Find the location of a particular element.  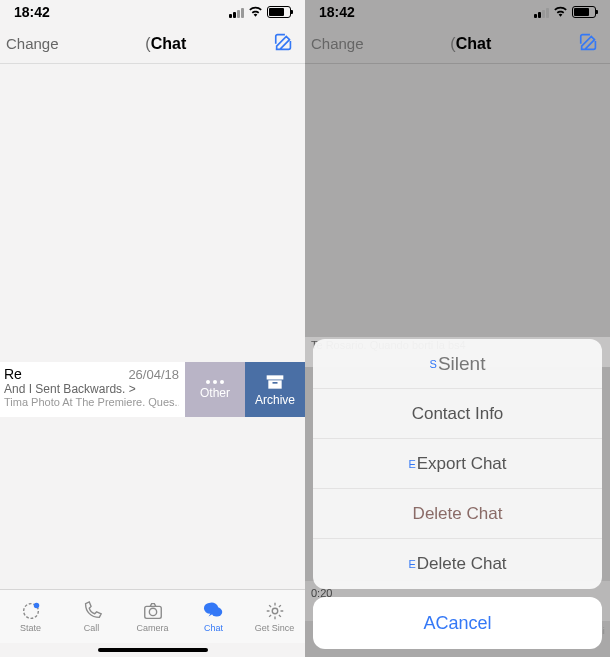

sheet-contact-info-button: Contact Info is located at coordinates (458, 414).